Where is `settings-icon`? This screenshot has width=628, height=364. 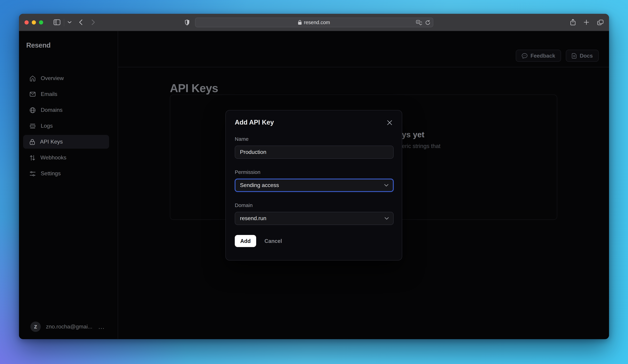 settings-icon is located at coordinates (33, 174).